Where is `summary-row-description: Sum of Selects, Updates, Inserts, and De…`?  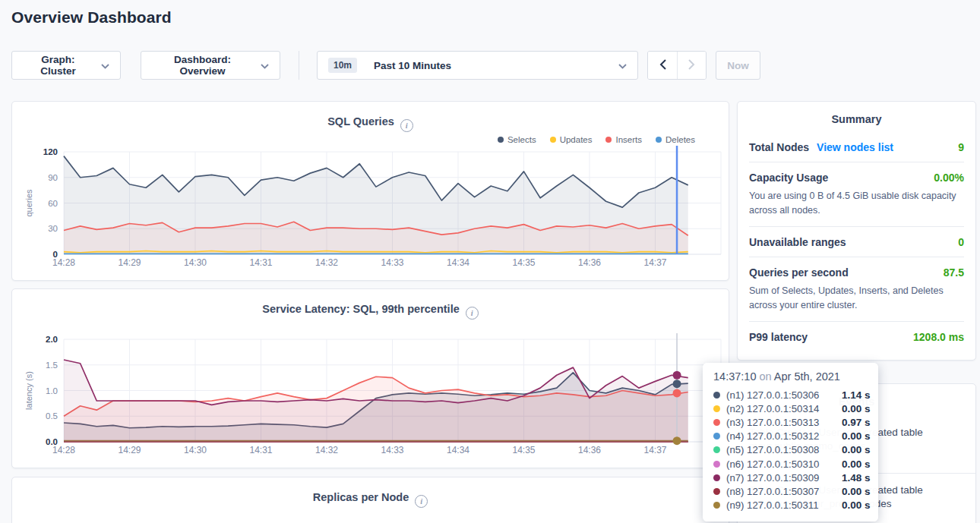
summary-row-description: Sum of Selects, Updates, Inserts, and De… is located at coordinates (857, 298).